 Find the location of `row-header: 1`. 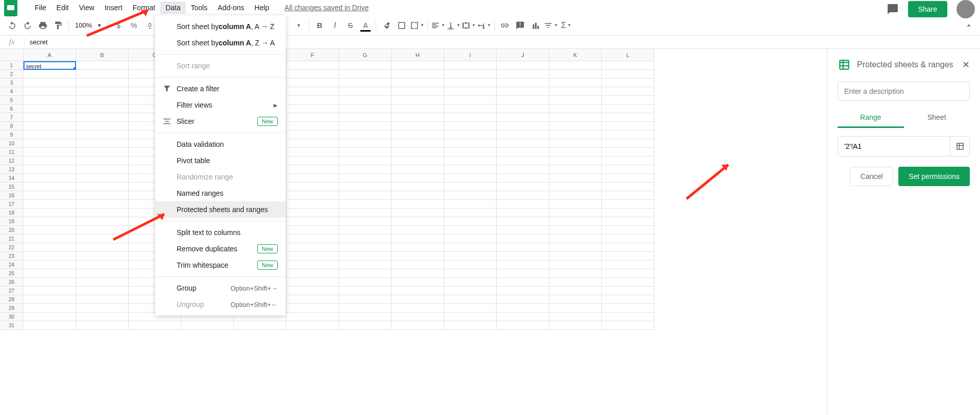

row-header: 1 is located at coordinates (12, 65).